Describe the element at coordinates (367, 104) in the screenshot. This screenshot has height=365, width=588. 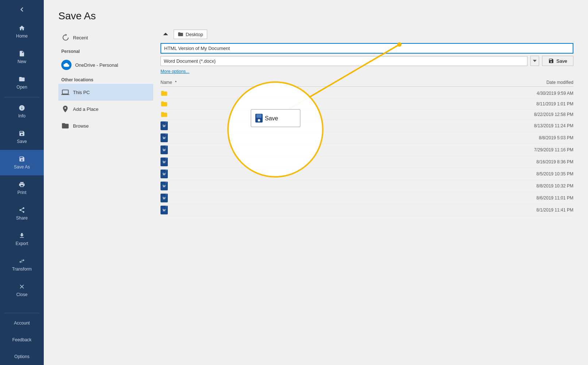
I see `table-row: 8/11/2019 1:01 PM` at that location.